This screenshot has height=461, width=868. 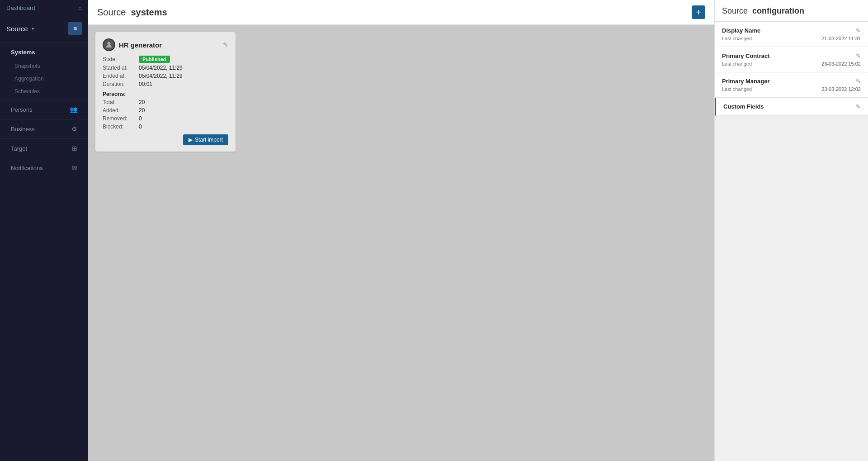 What do you see at coordinates (737, 64) in the screenshot?
I see `primary-contract-last-changed-label: Last changed` at bounding box center [737, 64].